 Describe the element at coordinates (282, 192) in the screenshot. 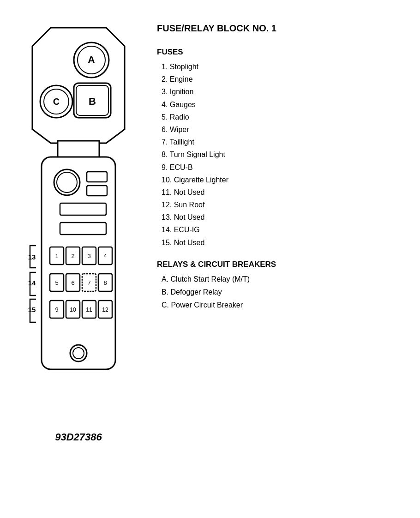

I see `fuse-item: 11. Not Used` at that location.